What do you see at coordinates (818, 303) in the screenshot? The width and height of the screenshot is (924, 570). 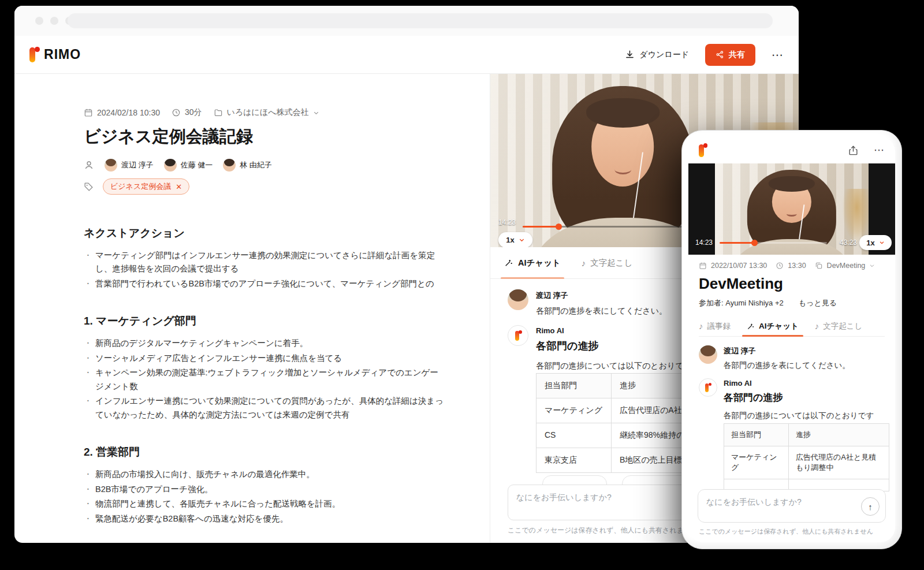 I see `see-more-link: もっと見る` at bounding box center [818, 303].